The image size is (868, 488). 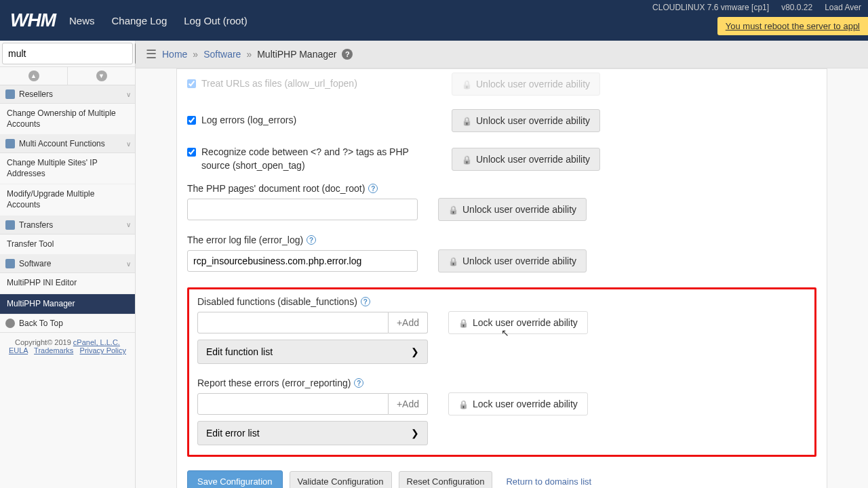 I want to click on disable-functions-label: Disabled functions (disable_functions), so click(x=277, y=302).